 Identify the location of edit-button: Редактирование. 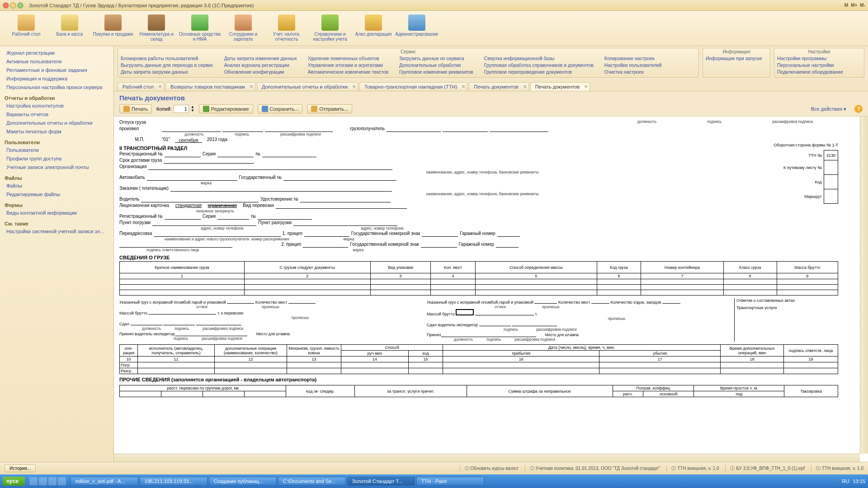
(226, 109).